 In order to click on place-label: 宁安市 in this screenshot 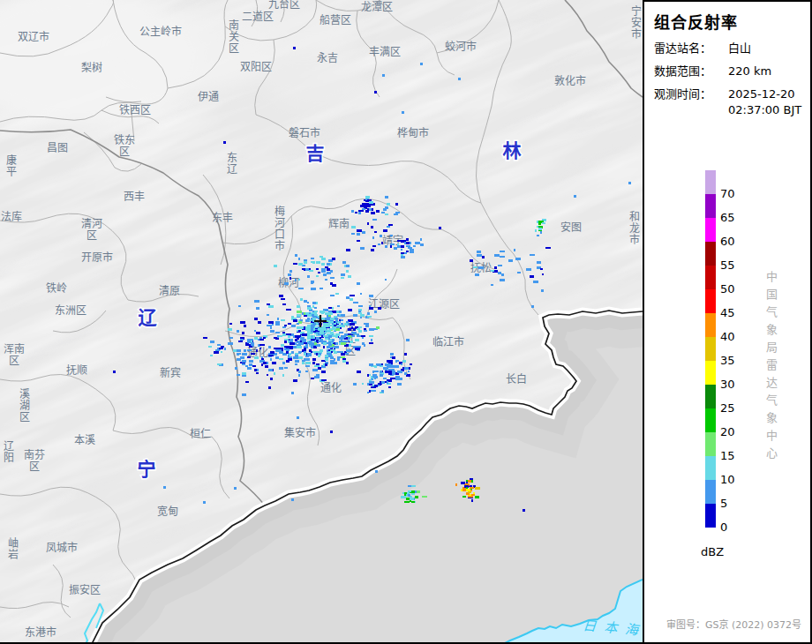, I will do `click(636, 23)`.